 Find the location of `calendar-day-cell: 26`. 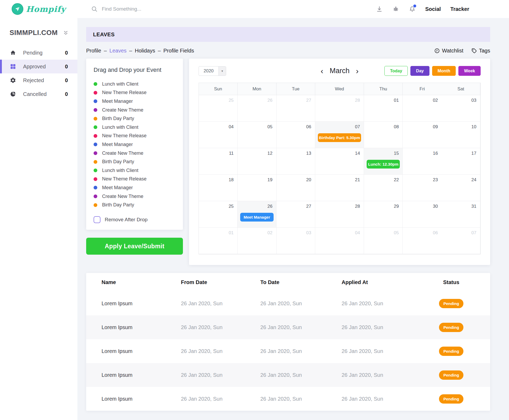

calendar-day-cell: 26 is located at coordinates (257, 108).